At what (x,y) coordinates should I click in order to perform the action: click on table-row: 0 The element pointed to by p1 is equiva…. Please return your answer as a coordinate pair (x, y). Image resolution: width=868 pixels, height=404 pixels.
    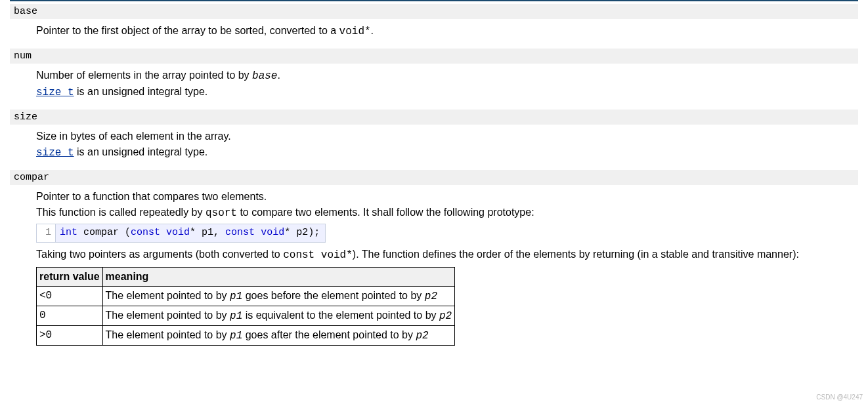
    Looking at the image, I should click on (246, 315).